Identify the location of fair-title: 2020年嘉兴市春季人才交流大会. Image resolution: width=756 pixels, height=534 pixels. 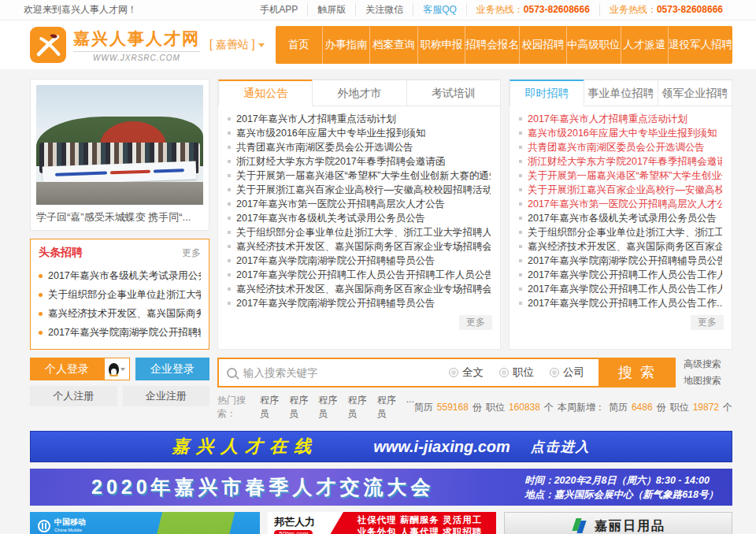
(263, 487).